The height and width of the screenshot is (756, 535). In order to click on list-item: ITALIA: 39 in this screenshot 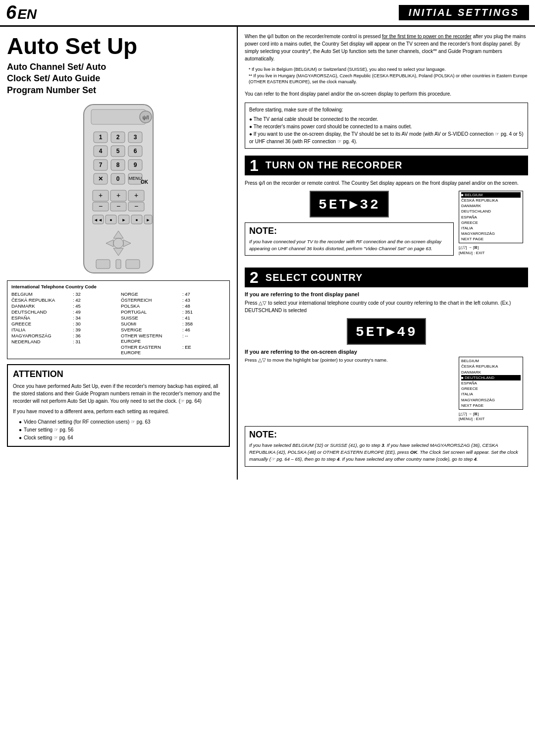, I will do `click(63, 330)`.